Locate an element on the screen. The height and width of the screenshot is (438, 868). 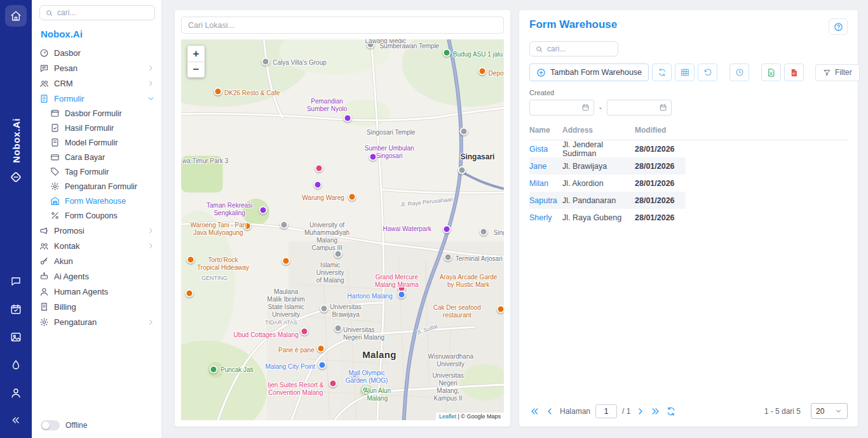
map-search-input is located at coordinates (342, 25).